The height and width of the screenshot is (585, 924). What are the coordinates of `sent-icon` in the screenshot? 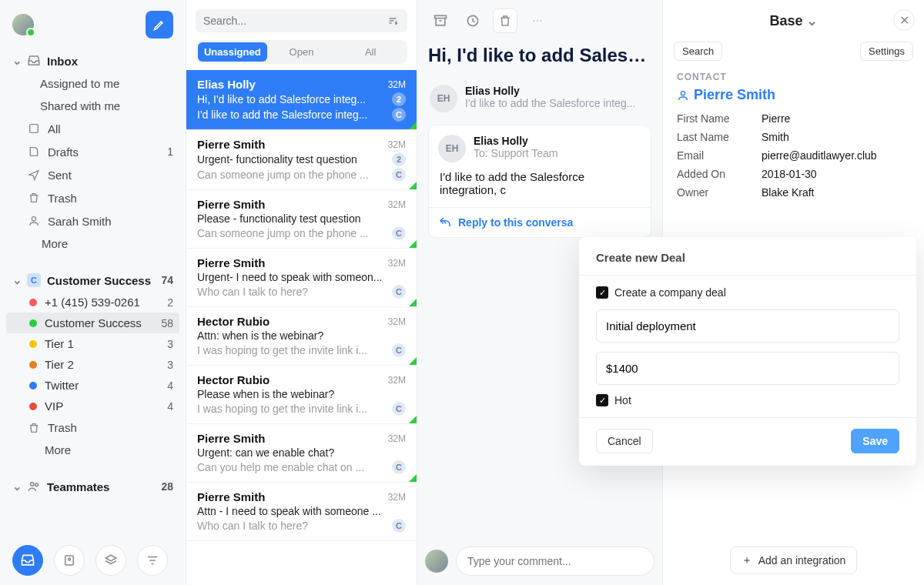 It's located at (35, 175).